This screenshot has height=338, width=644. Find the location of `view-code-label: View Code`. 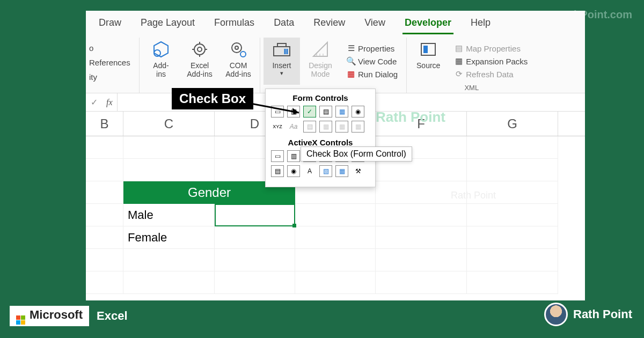

view-code-label: View Code is located at coordinates (377, 61).